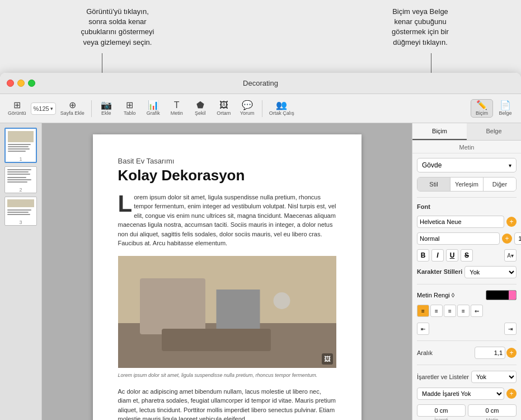 This screenshot has height=420, width=521. I want to click on page-add-label: Sayfa Ekle, so click(73, 113).